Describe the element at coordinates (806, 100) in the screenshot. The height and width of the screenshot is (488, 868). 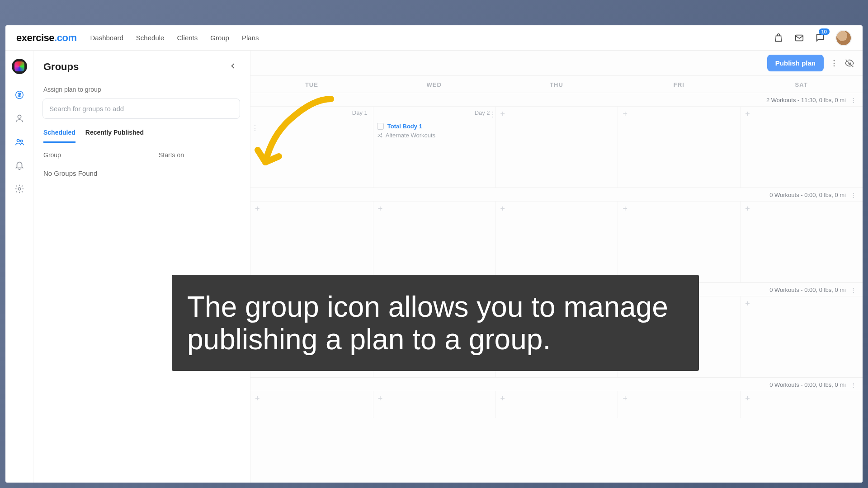
I see `week-summary-text: 2 Workouts - 11:30, 0 lbs, 0 mi` at that location.